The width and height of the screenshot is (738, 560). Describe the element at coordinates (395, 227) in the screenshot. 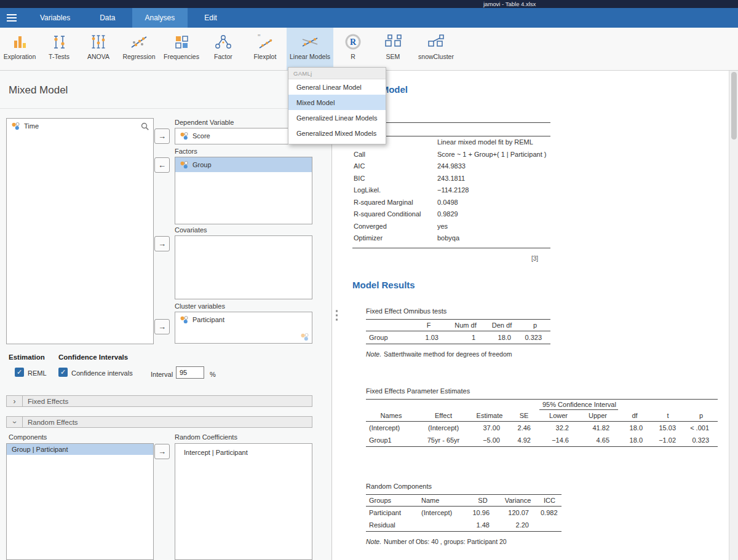

I see `info-label: Converged` at that location.